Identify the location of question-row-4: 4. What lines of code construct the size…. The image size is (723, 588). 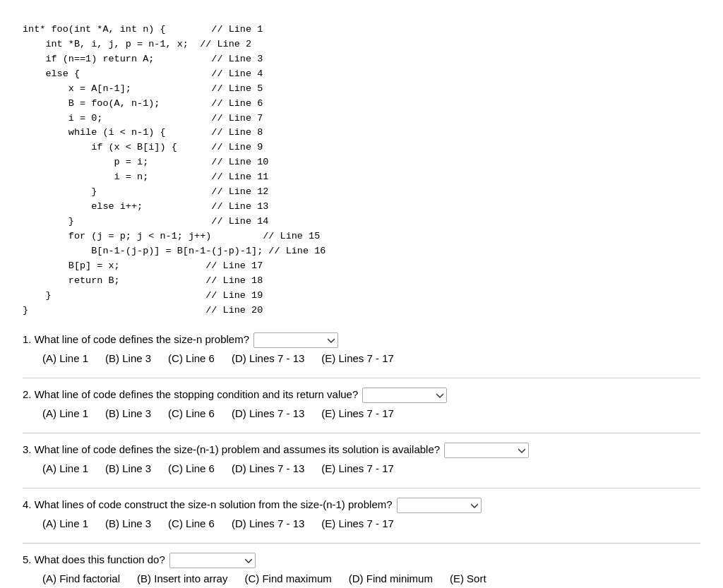
(362, 514).